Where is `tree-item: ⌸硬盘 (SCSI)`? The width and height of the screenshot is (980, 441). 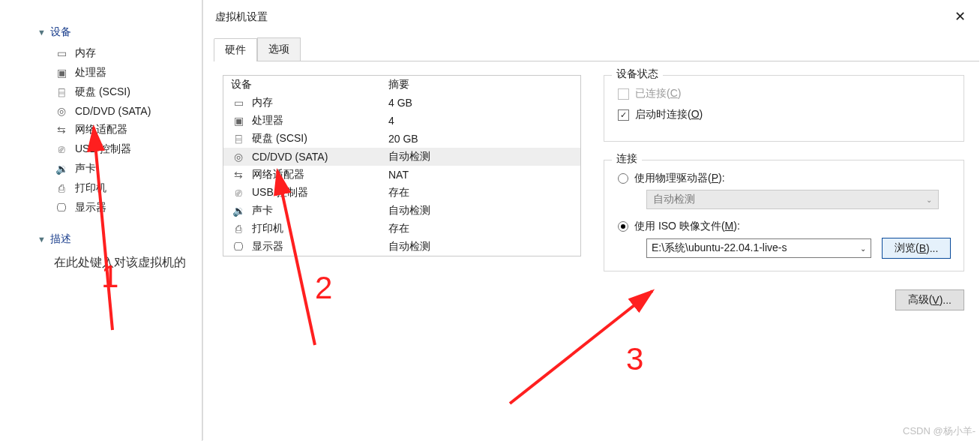 tree-item: ⌸硬盘 (SCSI) is located at coordinates (100, 92).